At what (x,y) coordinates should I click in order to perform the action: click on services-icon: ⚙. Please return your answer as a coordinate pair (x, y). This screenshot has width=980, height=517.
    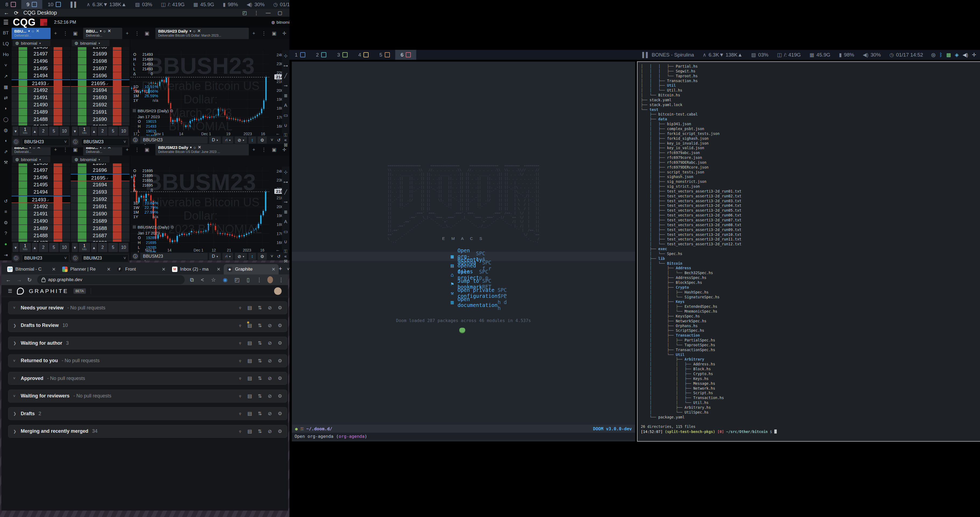
    Looking at the image, I should click on (6, 223).